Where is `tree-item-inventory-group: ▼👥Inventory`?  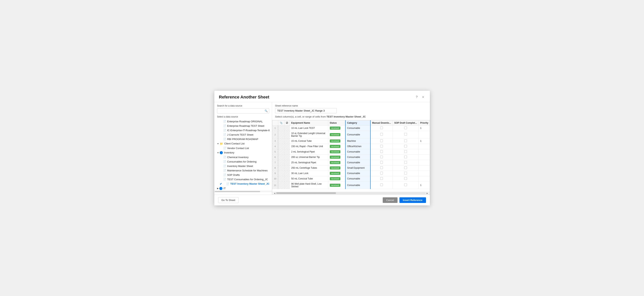
tree-item-inventory-group: ▼👥Inventory is located at coordinates (243, 153).